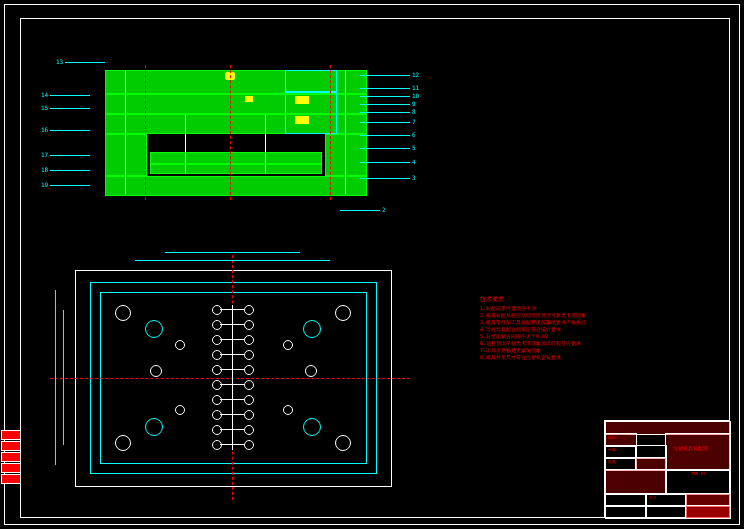 The height and width of the screenshot is (529, 744). What do you see at coordinates (520, 330) in the screenshot?
I see `notes-line-4: 4.导柱导套配合间隙应符合设计要求` at bounding box center [520, 330].